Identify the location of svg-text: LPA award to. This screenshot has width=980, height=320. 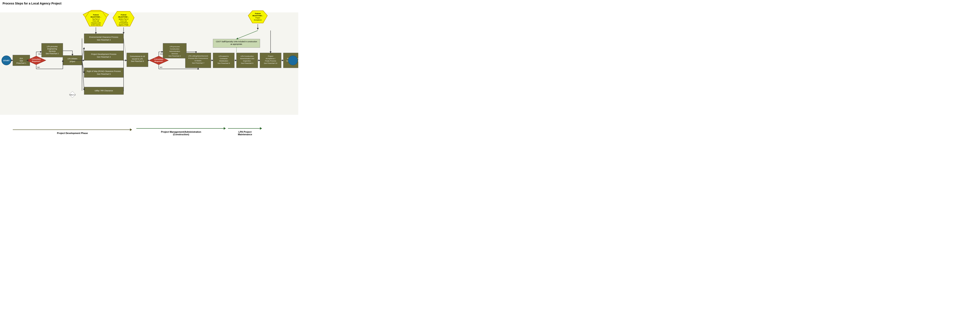
(224, 56).